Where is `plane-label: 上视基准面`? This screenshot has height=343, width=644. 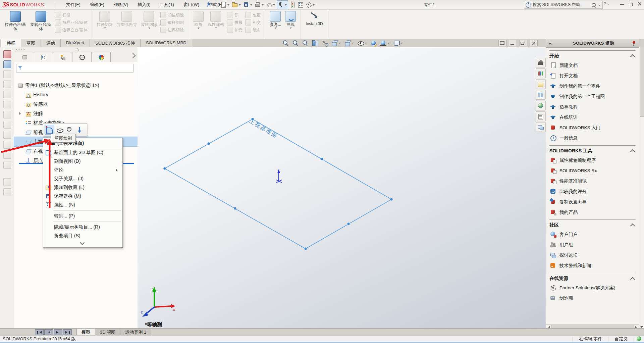 plane-label: 上视基准面 is located at coordinates (264, 129).